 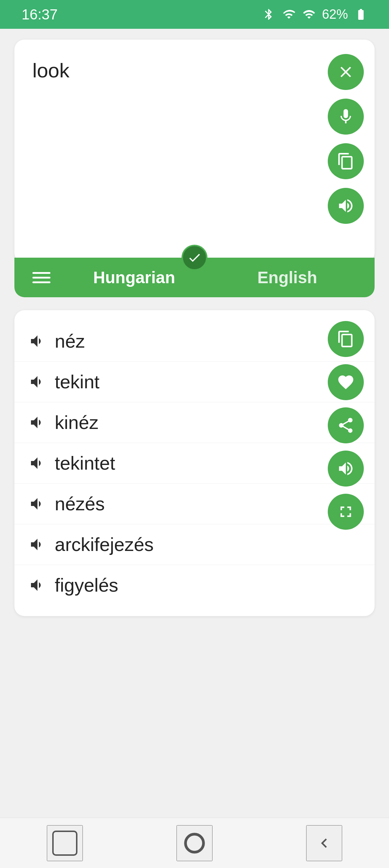 What do you see at coordinates (194, 585) in the screenshot?
I see `translation-item: figyelés` at bounding box center [194, 585].